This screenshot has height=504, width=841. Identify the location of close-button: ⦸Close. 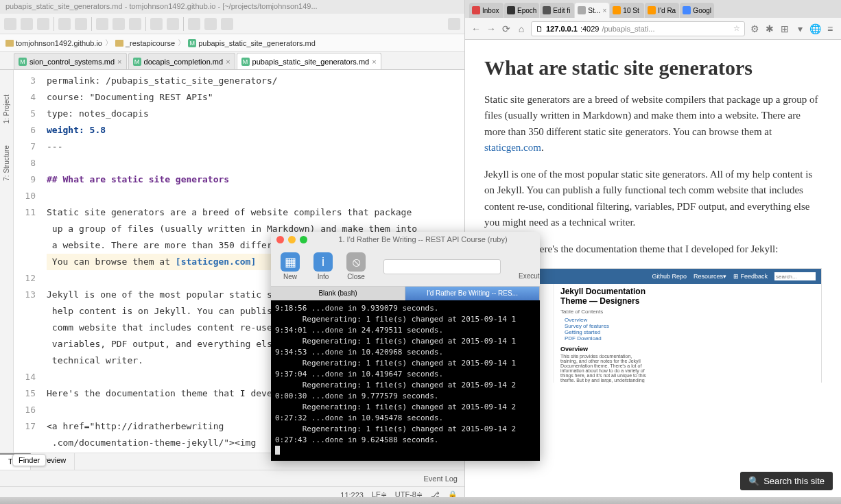
(356, 266).